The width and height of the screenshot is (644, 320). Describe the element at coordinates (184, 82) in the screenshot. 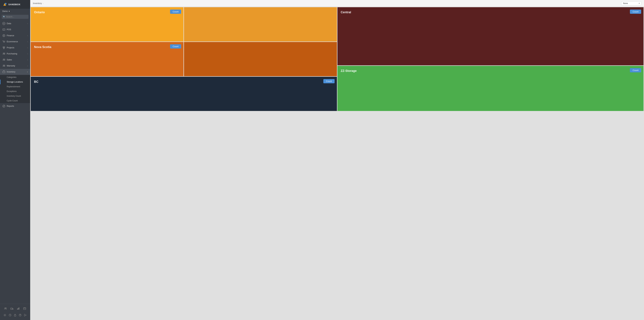

I see `bc-title: BC` at that location.